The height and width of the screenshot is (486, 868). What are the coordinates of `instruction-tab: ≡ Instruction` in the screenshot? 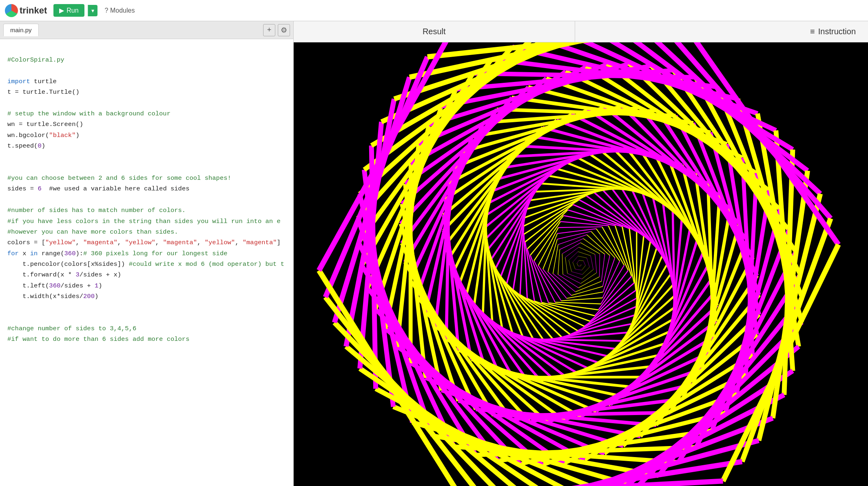 It's located at (722, 32).